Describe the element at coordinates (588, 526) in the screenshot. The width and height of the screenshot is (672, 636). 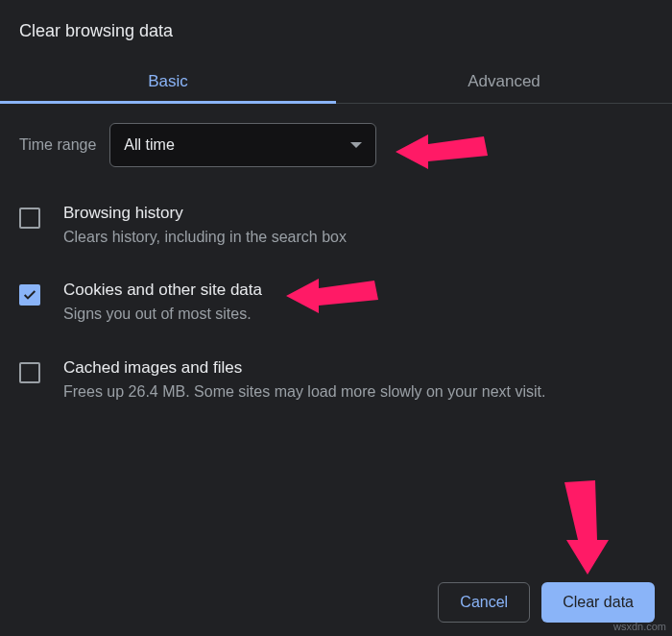
I see `annotation-arrow-icon` at that location.